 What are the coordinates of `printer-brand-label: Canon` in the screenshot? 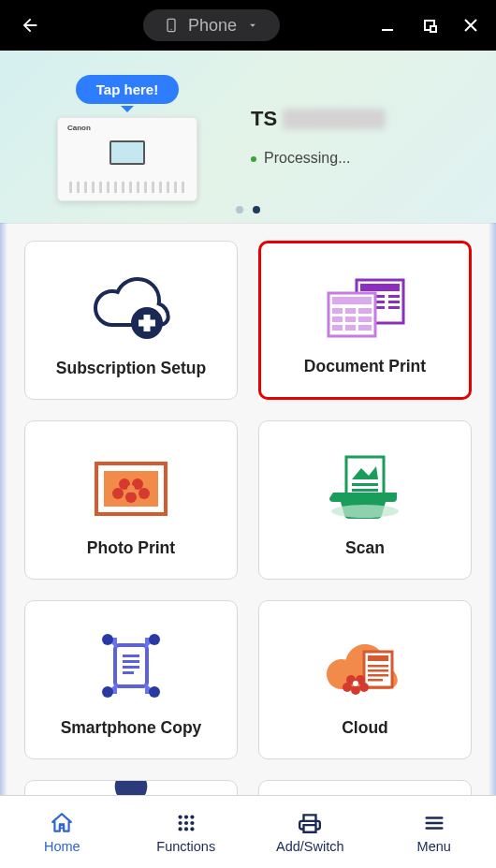 It's located at (79, 127).